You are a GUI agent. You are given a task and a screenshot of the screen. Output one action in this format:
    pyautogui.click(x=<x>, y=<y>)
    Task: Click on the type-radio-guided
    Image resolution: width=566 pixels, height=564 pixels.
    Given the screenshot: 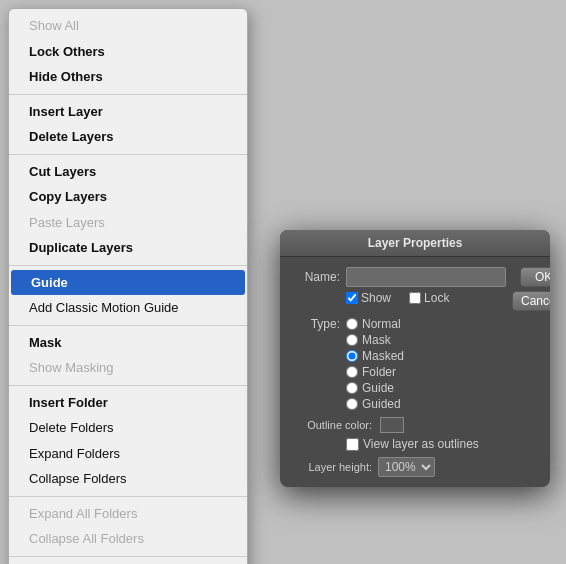 What is the action you would take?
    pyautogui.click(x=352, y=404)
    